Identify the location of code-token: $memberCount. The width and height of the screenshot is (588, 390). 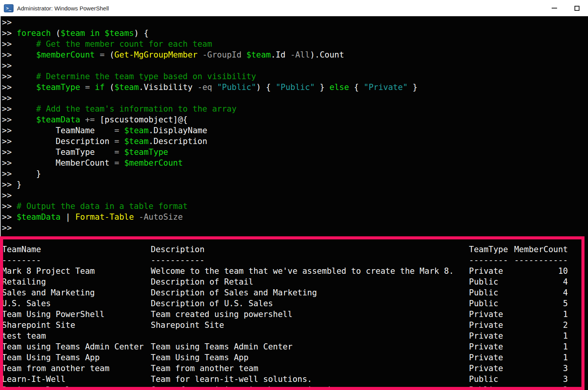
(66, 55).